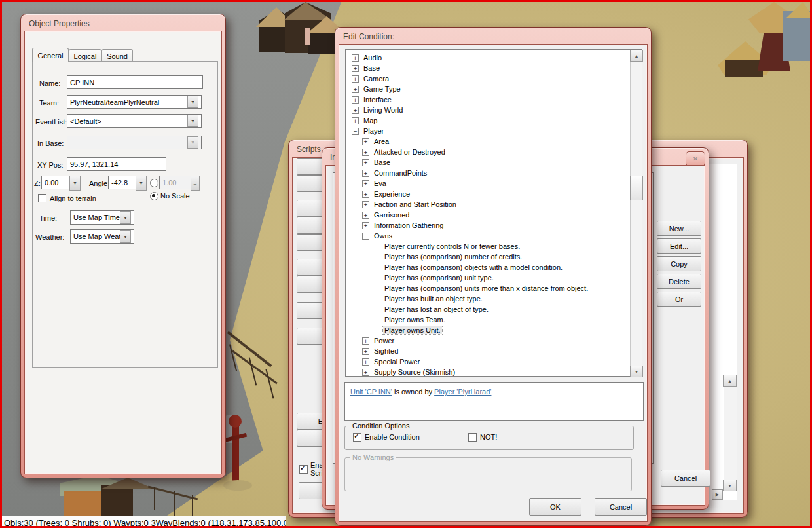 This screenshot has height=528, width=812. What do you see at coordinates (155, 197) in the screenshot?
I see `noscale-radio` at bounding box center [155, 197].